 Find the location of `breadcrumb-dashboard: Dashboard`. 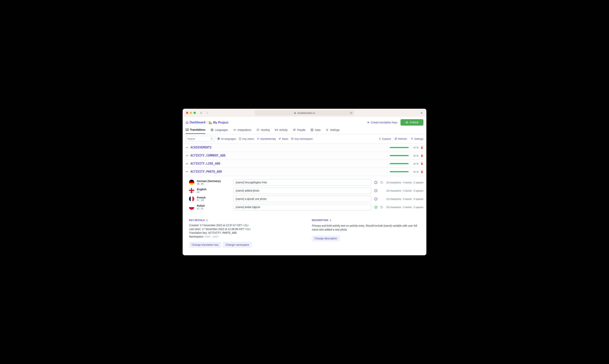

breadcrumb-dashboard: Dashboard is located at coordinates (196, 122).